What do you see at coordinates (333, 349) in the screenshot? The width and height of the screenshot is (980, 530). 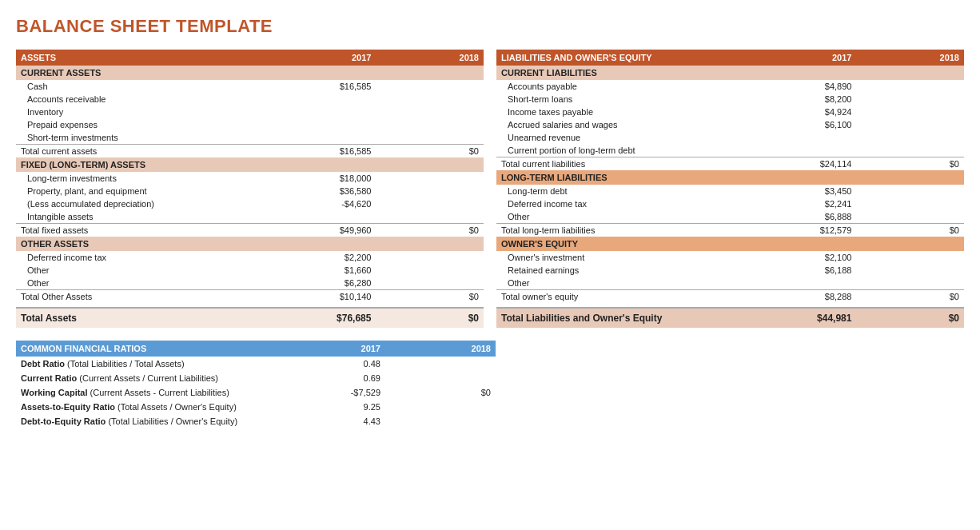 I see `ratios-header-2017: 2017` at bounding box center [333, 349].